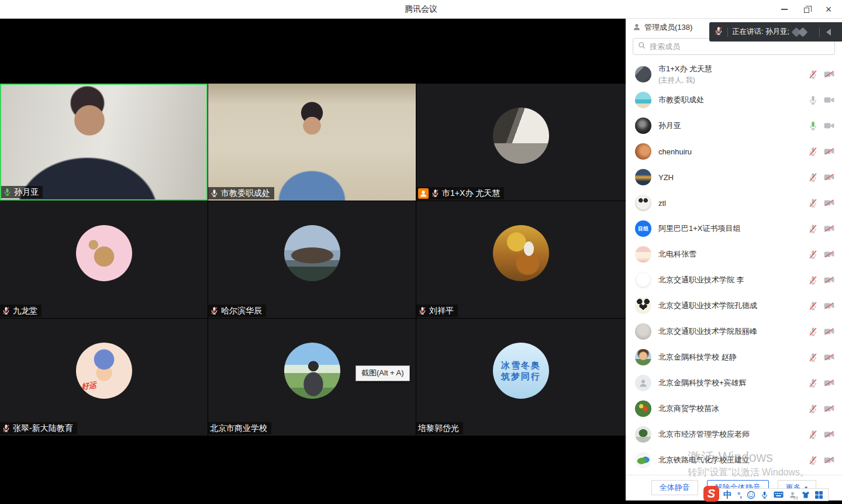 The width and height of the screenshot is (842, 504). What do you see at coordinates (734, 74) in the screenshot?
I see `member-row: 市1+X办 尤天慧(主持人, 我)` at bounding box center [734, 74].